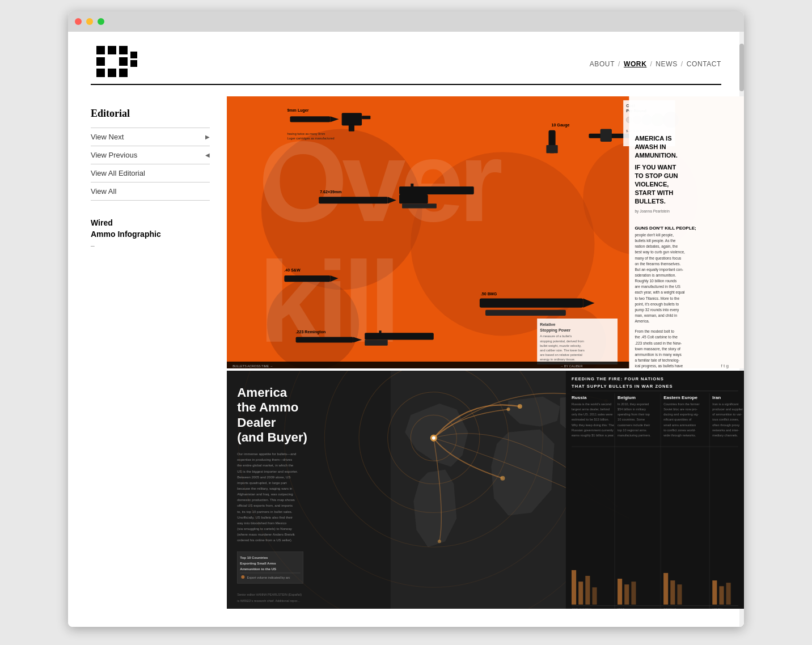 This screenshot has height=645, width=812. Describe the element at coordinates (582, 608) in the screenshot. I see `svg-text: AFGHANISTAN` at that location.